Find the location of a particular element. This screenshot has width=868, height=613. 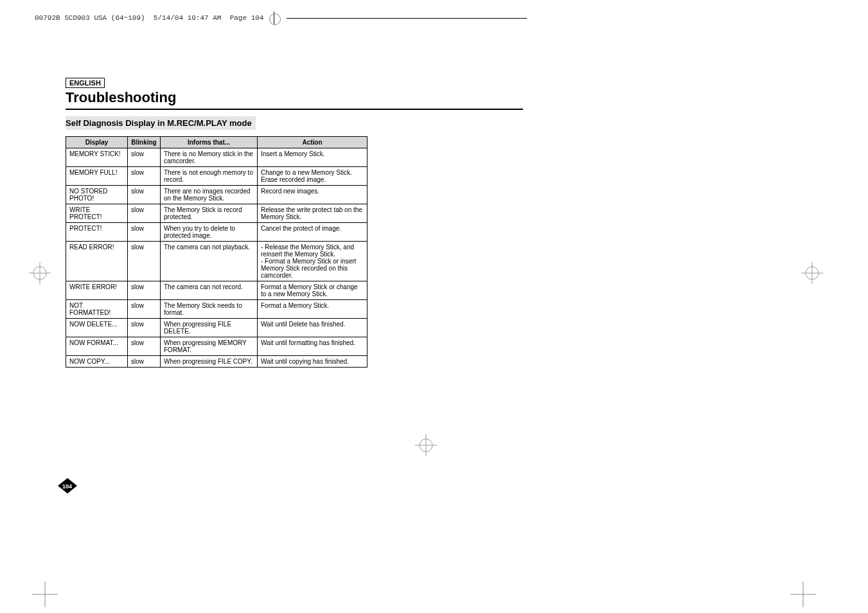

title-rule is located at coordinates (294, 109).